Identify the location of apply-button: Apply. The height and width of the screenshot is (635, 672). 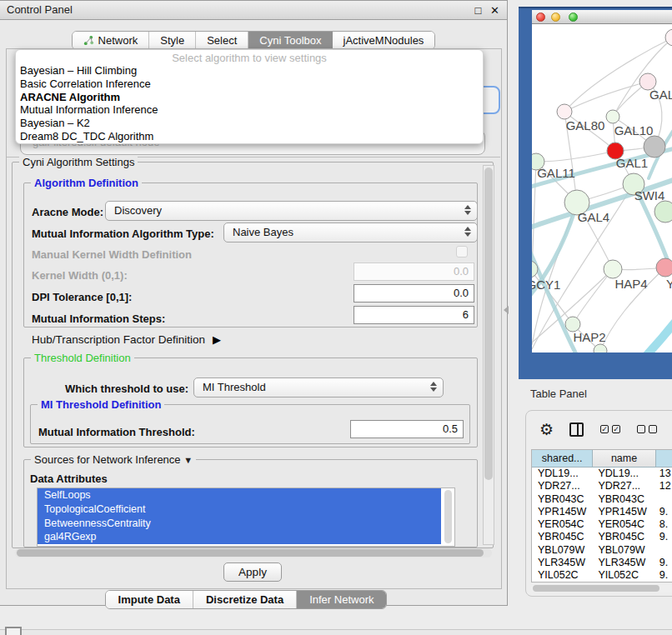
(253, 572).